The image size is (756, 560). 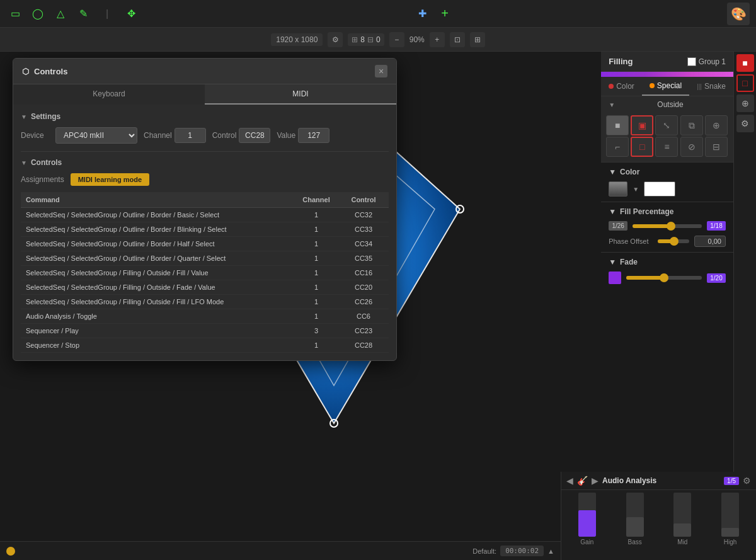 What do you see at coordinates (716, 278) in the screenshot?
I see `fade-value: 1/20` at bounding box center [716, 278].